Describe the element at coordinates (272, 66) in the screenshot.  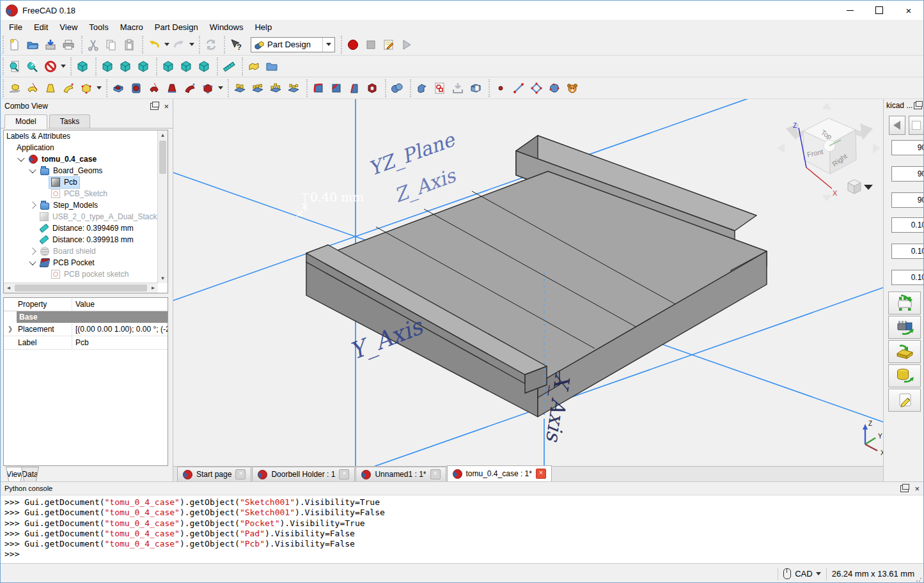
I see `create-group-button` at that location.